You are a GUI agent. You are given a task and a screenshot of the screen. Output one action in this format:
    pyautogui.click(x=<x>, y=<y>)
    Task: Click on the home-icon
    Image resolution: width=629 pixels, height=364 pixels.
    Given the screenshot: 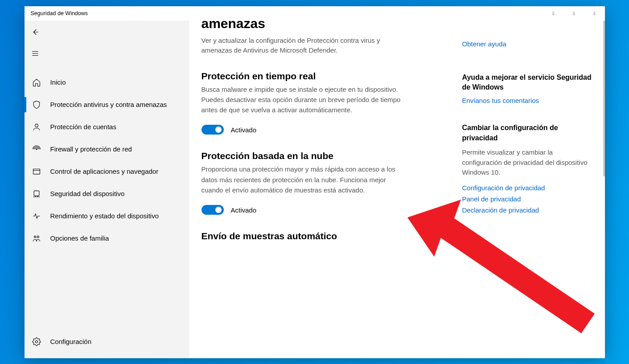 What is the action you would take?
    pyautogui.click(x=37, y=82)
    